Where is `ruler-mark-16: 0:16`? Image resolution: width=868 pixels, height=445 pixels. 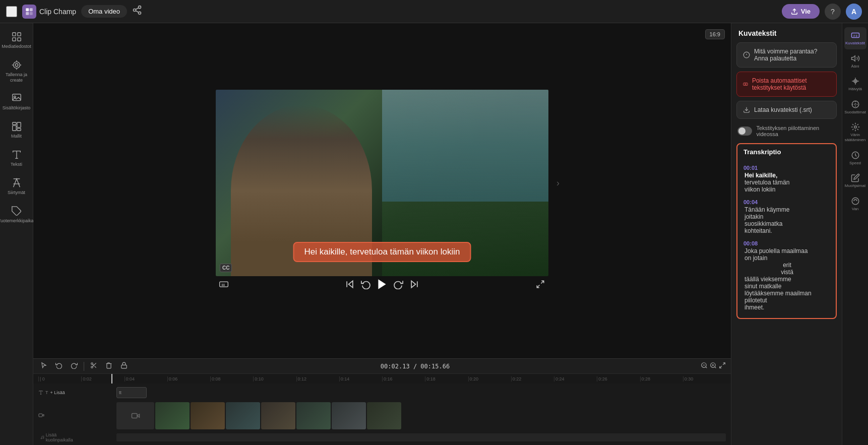
ruler-mark-16: 0:16 is located at coordinates (403, 379).